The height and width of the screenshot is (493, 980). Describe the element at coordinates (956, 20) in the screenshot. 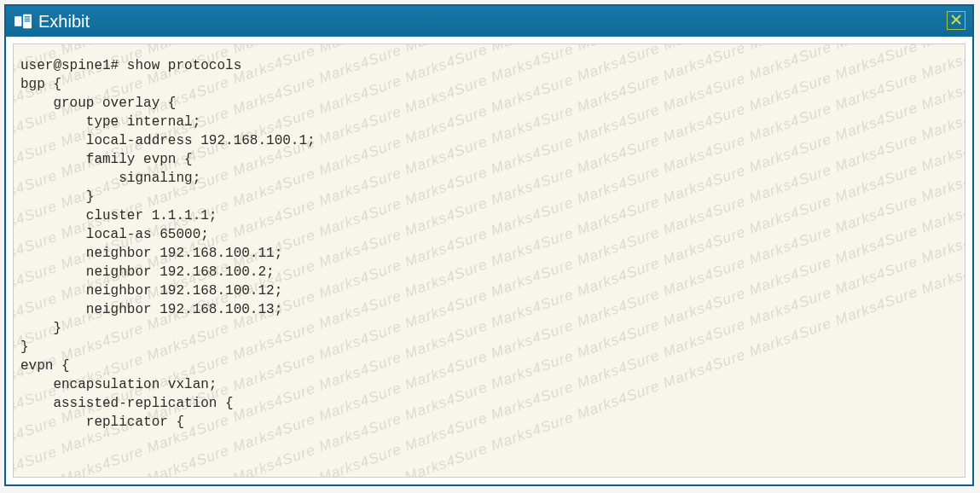

I see `close-icon` at that location.